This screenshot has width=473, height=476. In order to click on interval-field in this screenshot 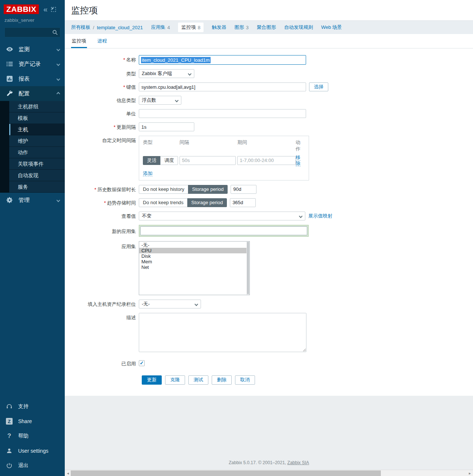, I will do `click(208, 161)`.